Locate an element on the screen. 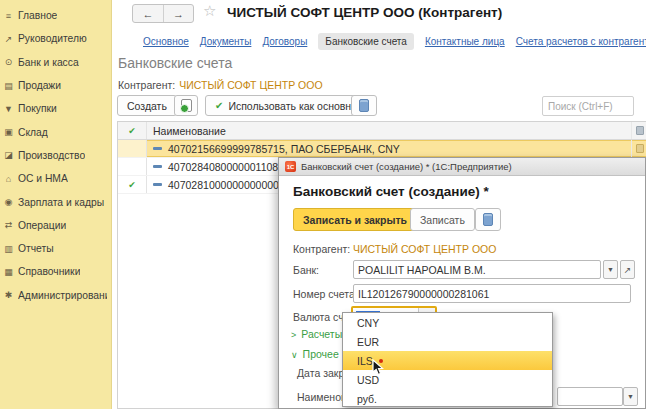  gear-icon: ✱ is located at coordinates (8, 295).